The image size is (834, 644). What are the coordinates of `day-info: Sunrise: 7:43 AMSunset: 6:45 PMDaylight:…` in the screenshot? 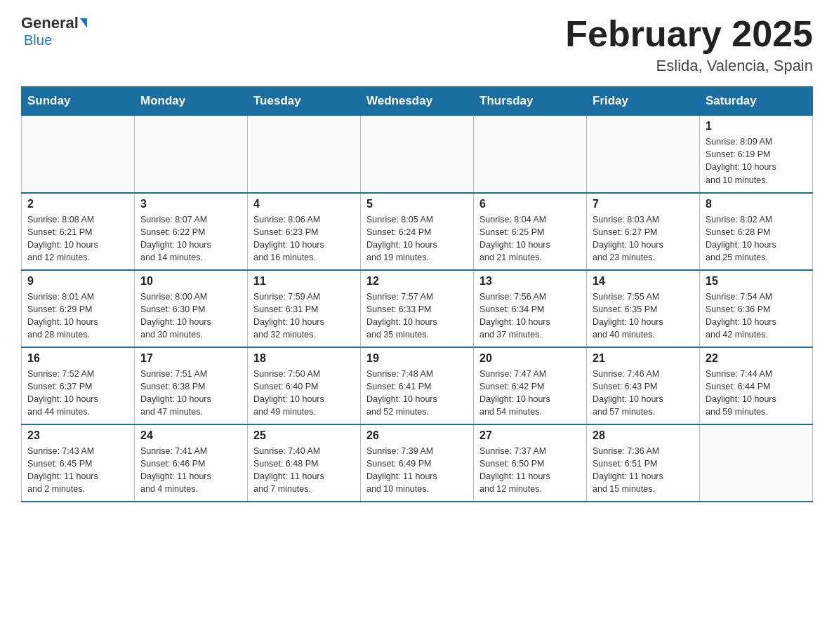 It's located at (78, 470).